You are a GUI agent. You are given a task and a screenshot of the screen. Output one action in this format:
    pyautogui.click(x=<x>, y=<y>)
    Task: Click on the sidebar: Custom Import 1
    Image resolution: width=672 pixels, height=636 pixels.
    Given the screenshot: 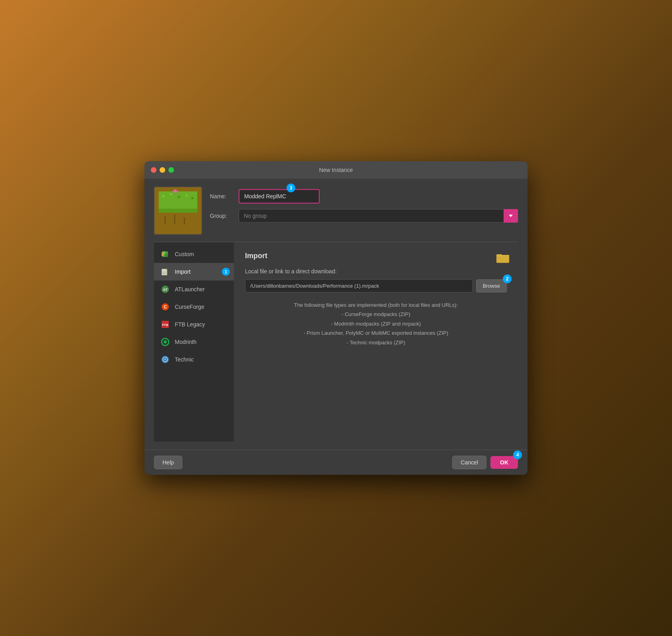 What is the action you would take?
    pyautogui.click(x=194, y=342)
    